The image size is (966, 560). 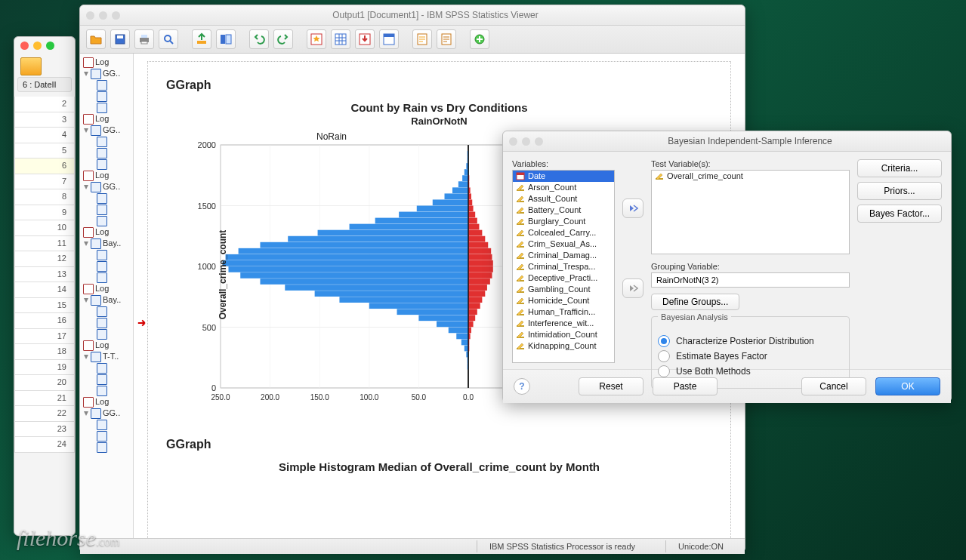 What do you see at coordinates (563, 335) in the screenshot?
I see `variable-item: Intimidation_Count` at bounding box center [563, 335].